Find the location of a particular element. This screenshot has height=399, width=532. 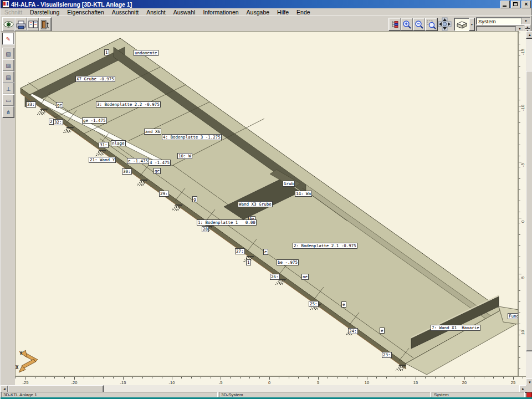

system-combobox: System ▼ is located at coordinates (503, 21).